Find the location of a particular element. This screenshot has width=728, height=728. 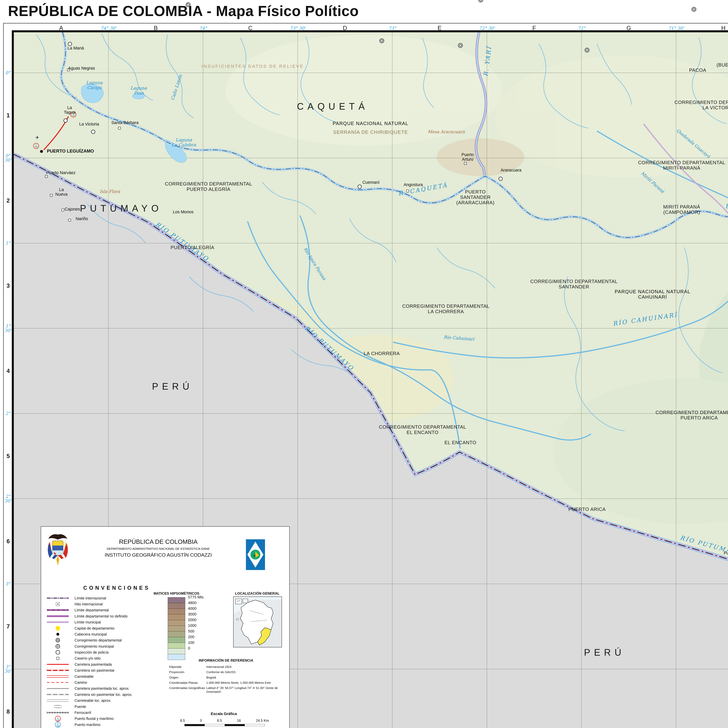

cab-icon is located at coordinates (58, 634).